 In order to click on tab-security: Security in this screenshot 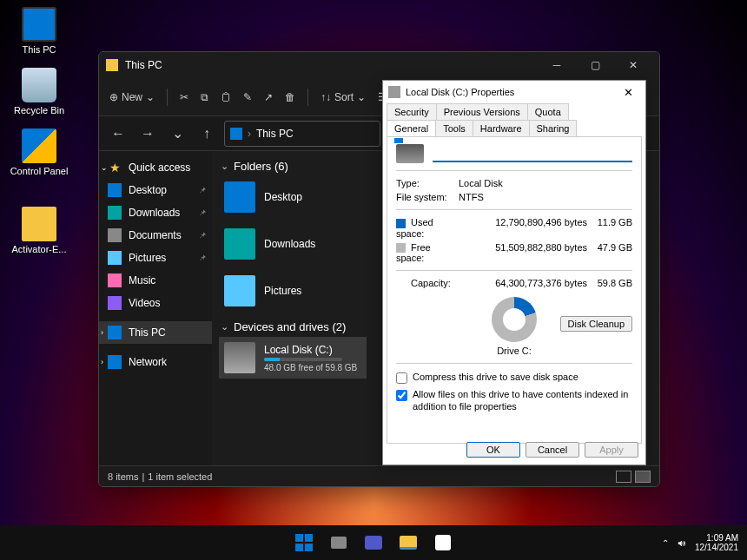, I will do `click(412, 111)`.